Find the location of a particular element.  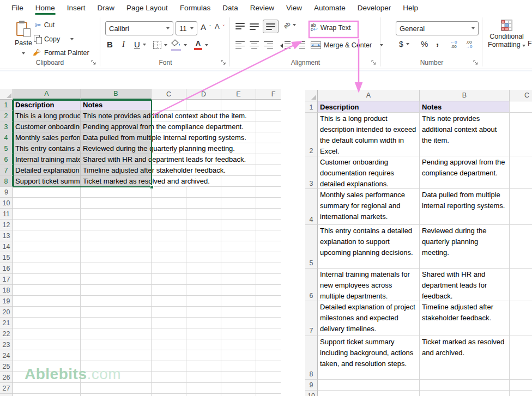

column-header-A: A is located at coordinates (368, 96).